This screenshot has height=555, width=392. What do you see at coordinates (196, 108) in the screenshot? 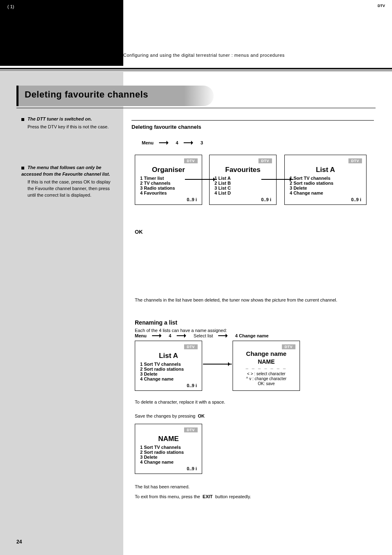
I see `title-underline` at bounding box center [196, 108].